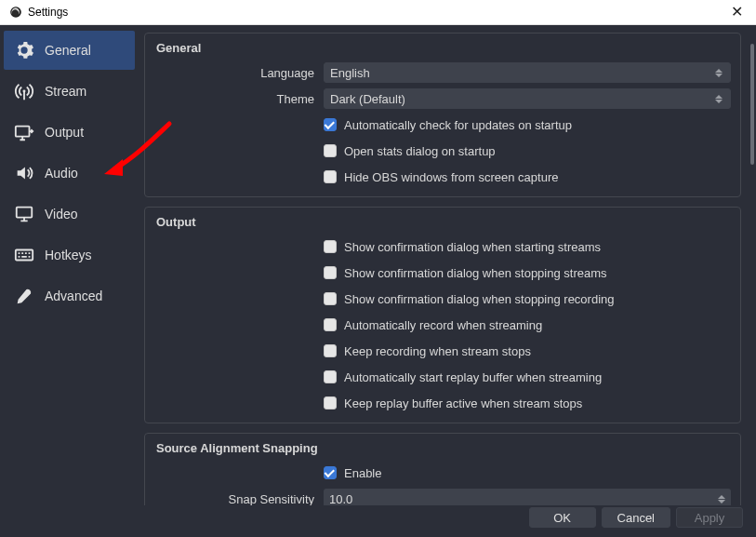 Image resolution: width=756 pixels, height=537 pixels. What do you see at coordinates (48, 12) in the screenshot?
I see `window-title: Settings` at bounding box center [48, 12].